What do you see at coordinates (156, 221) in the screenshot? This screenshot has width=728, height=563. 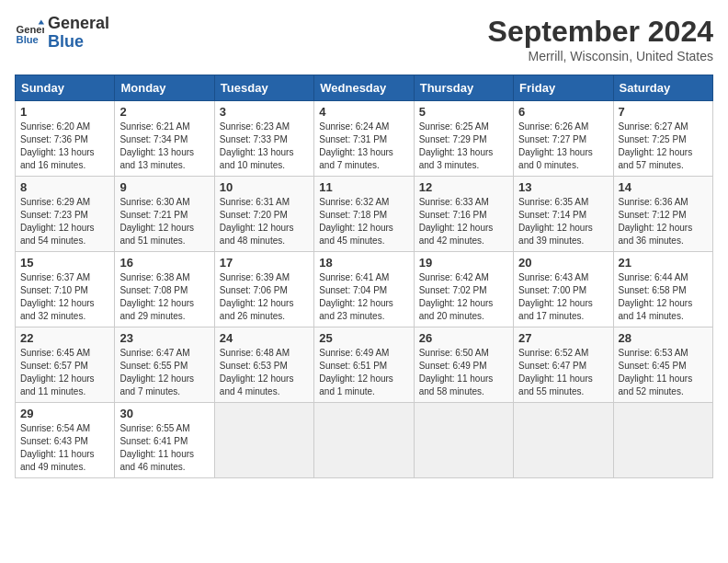 I see `sunrise: Sunrise: 6:30 AMSunset: 7:21 PMDaylight:…` at bounding box center [156, 221].